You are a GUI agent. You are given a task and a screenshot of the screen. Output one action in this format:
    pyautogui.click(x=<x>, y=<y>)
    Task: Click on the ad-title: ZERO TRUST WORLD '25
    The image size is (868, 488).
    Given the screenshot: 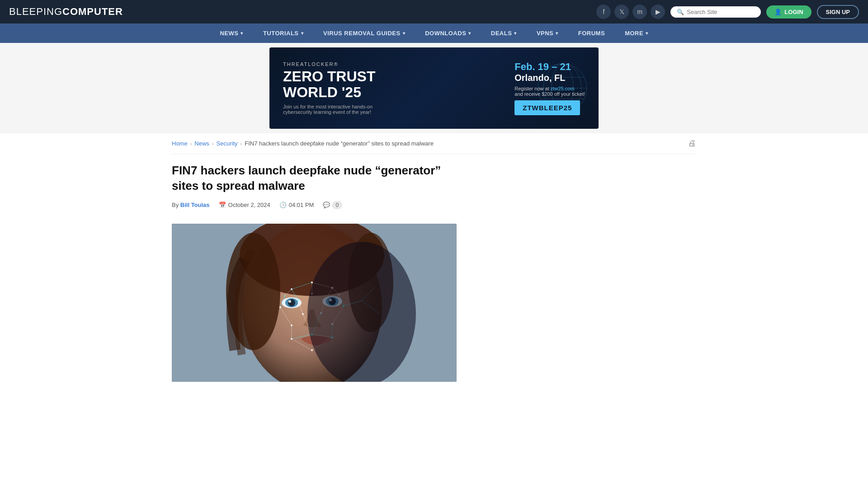 What is the action you would take?
    pyautogui.click(x=392, y=84)
    